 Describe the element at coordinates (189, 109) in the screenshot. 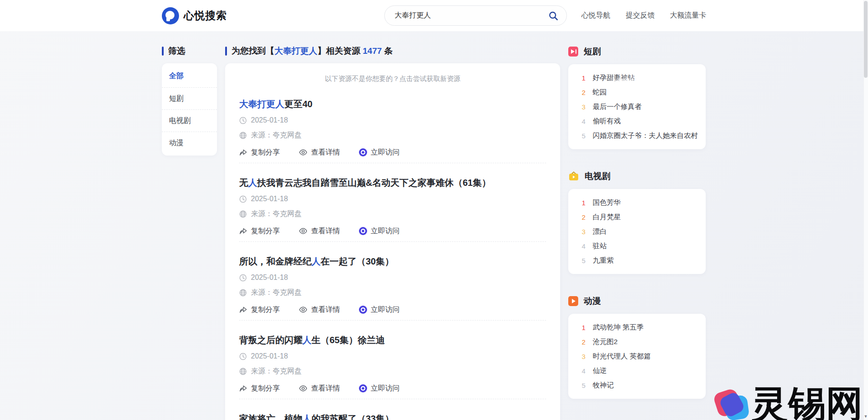

I see `filter-card: 全部 短剧 电视剧 动漫` at that location.